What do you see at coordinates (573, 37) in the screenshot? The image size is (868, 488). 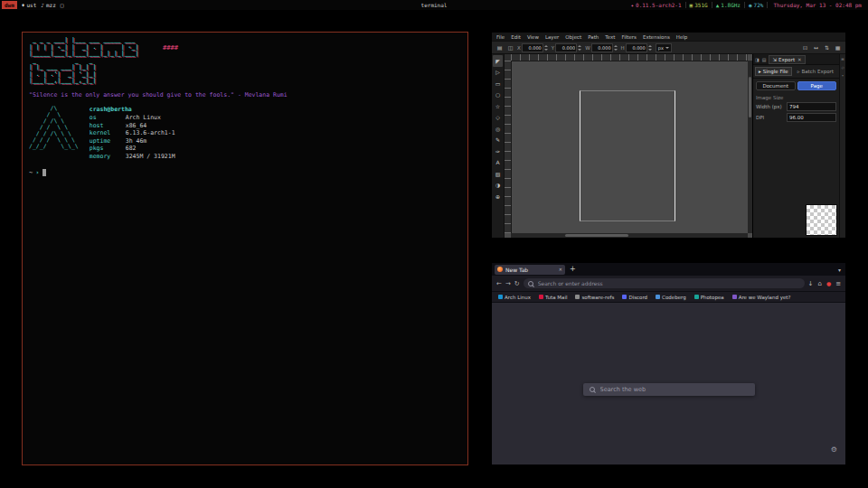 I see `menu-object: Object` at bounding box center [573, 37].